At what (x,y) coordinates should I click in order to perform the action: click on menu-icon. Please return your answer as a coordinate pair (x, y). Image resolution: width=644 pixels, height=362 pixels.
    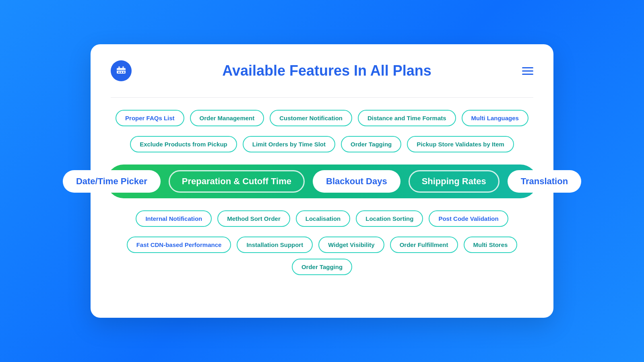
    Looking at the image, I should click on (528, 71).